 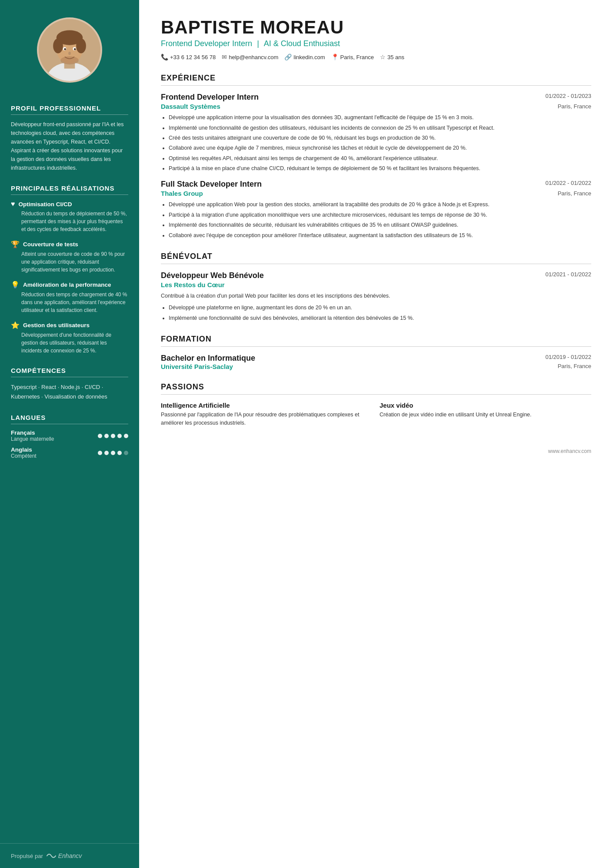 I want to click on sidebar-footer: Propulsé par Enhancv, so click(x=70, y=855).